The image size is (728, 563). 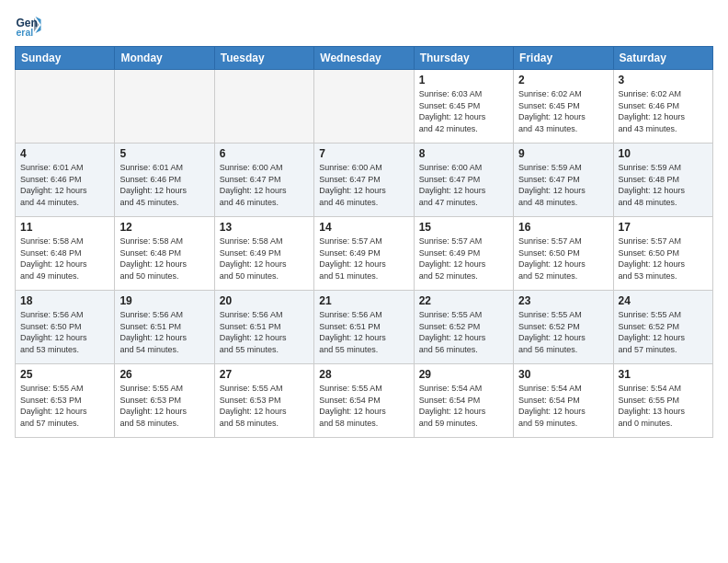 What do you see at coordinates (364, 254) in the screenshot?
I see `calendar-cell: 14Sunrise: 5:57 AM Sunset: 6:49 PM Dayli…` at bounding box center [364, 254].